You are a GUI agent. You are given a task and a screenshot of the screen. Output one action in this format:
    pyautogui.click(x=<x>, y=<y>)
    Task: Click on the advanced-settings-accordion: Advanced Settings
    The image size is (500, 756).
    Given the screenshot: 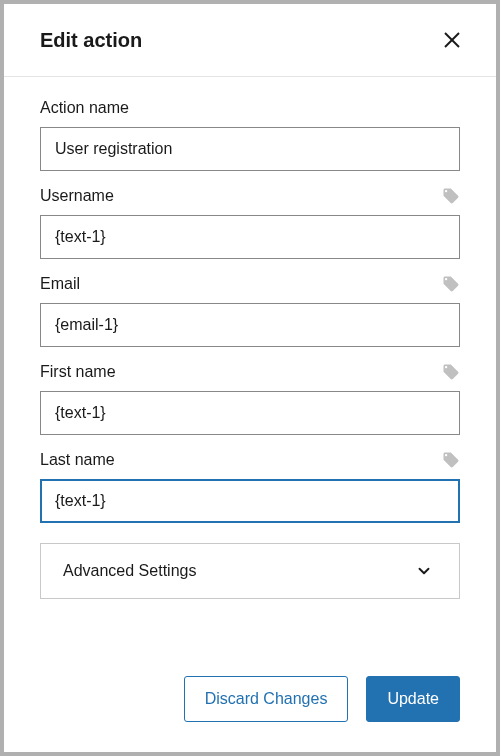 What is the action you would take?
    pyautogui.click(x=250, y=571)
    